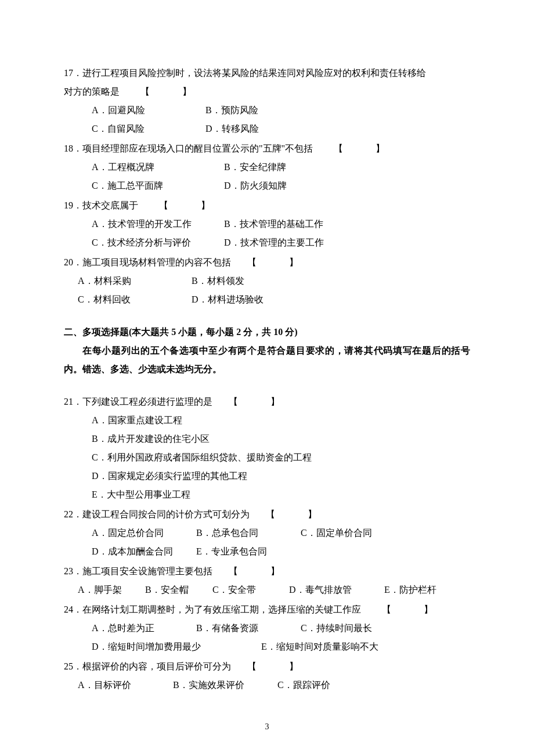  I want to click on option-b: B．总承包合同, so click(247, 533).